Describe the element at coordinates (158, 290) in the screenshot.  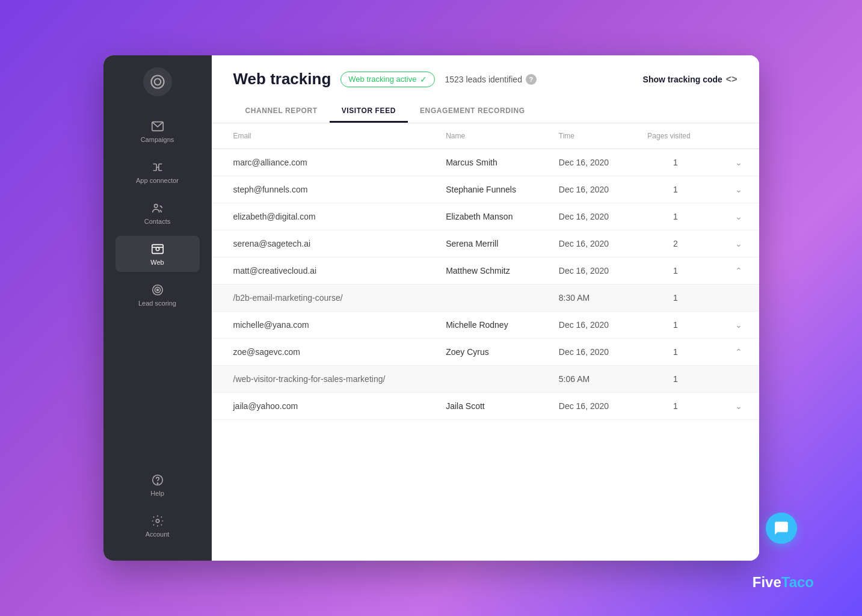
I see `target-icon` at that location.